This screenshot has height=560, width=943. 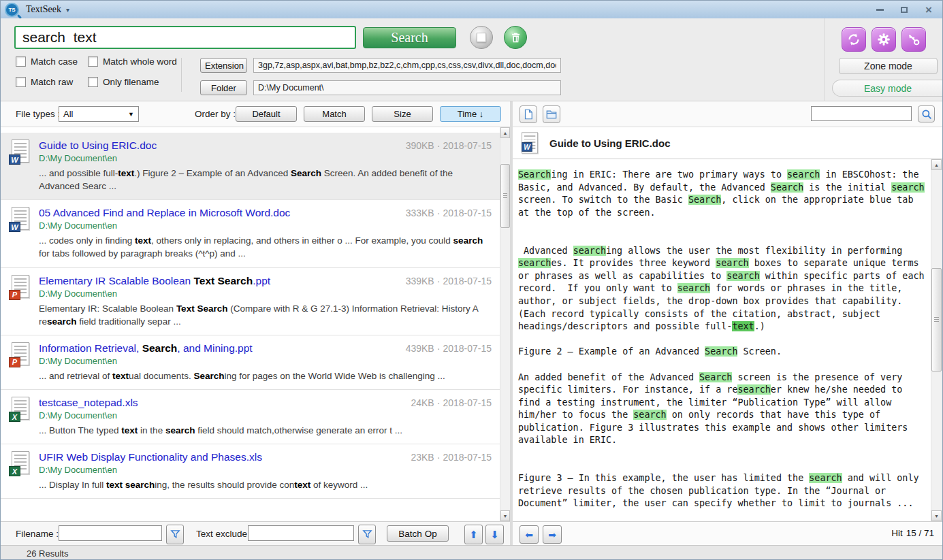 I want to click on option-match-whole-word: Match whole word, so click(x=132, y=61).